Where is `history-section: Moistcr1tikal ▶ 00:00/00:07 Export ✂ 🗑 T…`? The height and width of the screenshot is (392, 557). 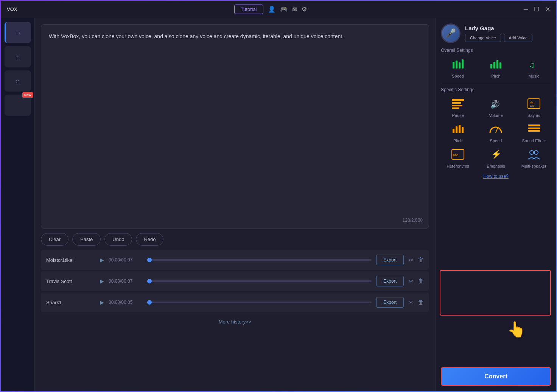 history-section: Moistcr1tikal ▶ 00:00/00:07 Export ✂ 🗑 T… is located at coordinates (235, 281).